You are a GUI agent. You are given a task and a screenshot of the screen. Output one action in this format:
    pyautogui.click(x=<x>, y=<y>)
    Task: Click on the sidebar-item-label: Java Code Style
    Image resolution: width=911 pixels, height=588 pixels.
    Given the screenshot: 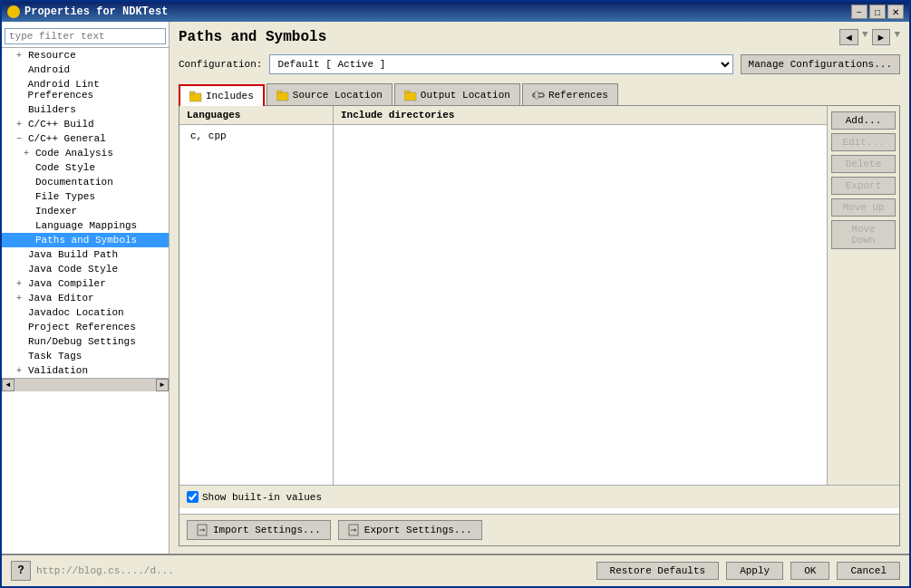 What is the action you would take?
    pyautogui.click(x=73, y=269)
    